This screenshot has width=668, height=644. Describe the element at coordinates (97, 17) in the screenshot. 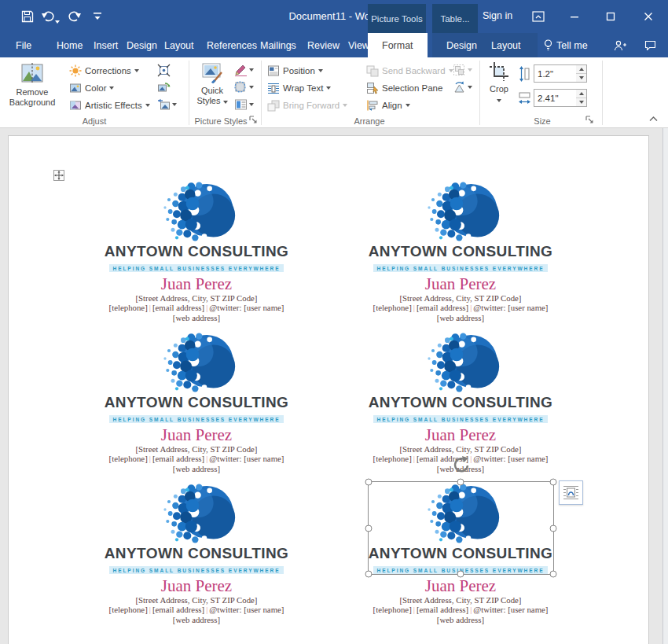

I see `customize-quick-access-icon` at that location.